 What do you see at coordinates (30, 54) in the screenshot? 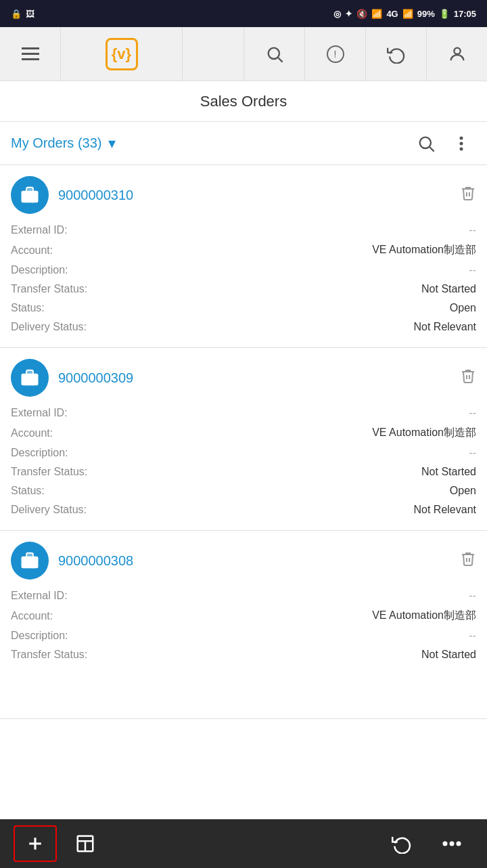
I see `menu-button` at bounding box center [30, 54].